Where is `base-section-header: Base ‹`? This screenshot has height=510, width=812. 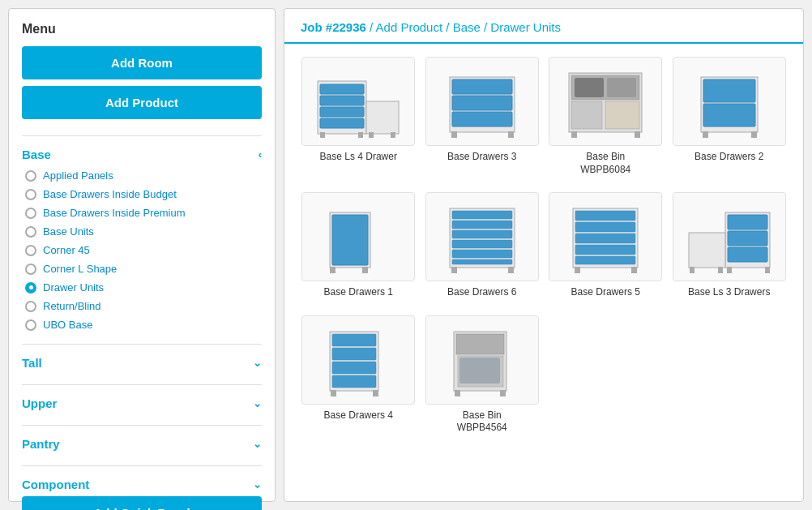
base-section-header: Base ‹ is located at coordinates (142, 154).